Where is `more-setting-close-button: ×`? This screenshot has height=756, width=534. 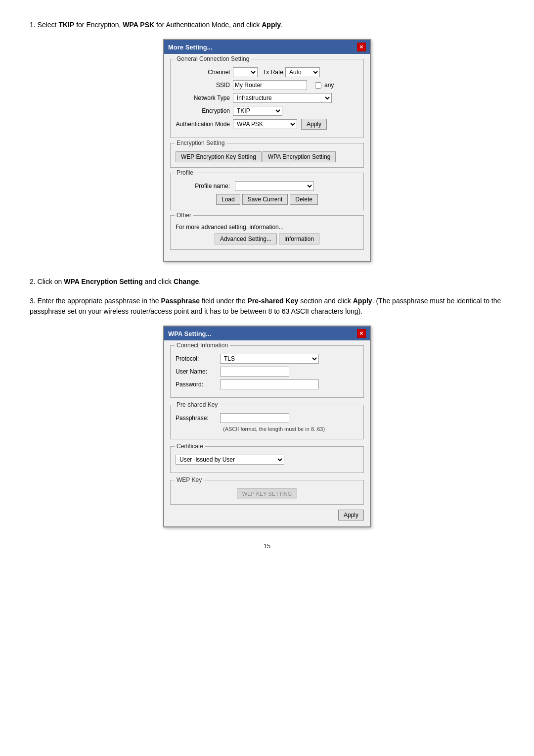 more-setting-close-button: × is located at coordinates (361, 47).